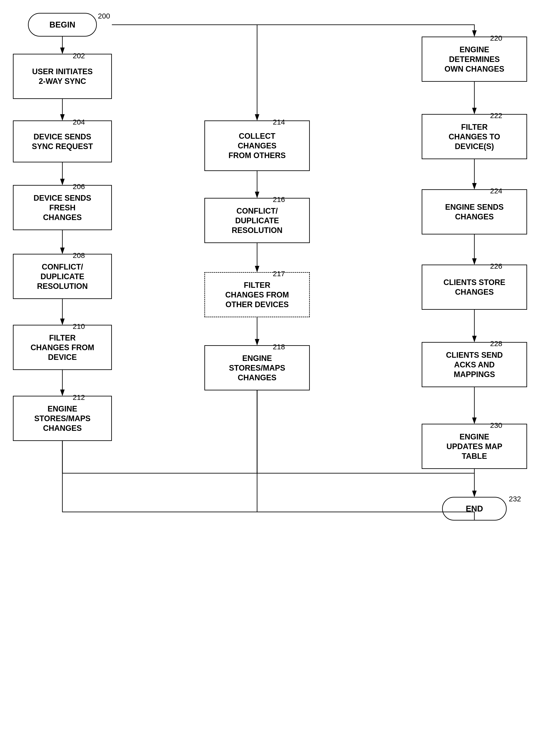 Image resolution: width=560 pixels, height=738 pixels. Describe the element at coordinates (62, 208) in the screenshot. I see `box-206-label: DEVICE SENDSFRESHCHANGES` at that location.